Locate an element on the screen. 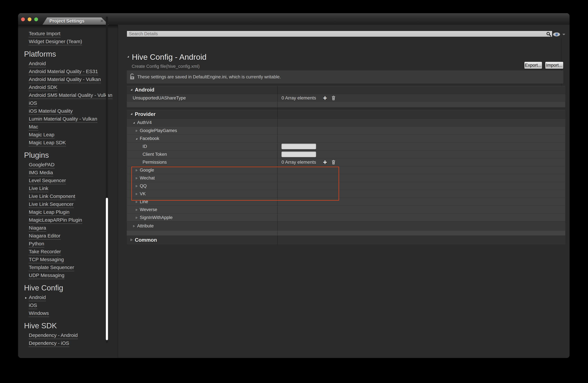  sidebar-item-live-link-sequencer: Live Link Sequencer is located at coordinates (68, 205).